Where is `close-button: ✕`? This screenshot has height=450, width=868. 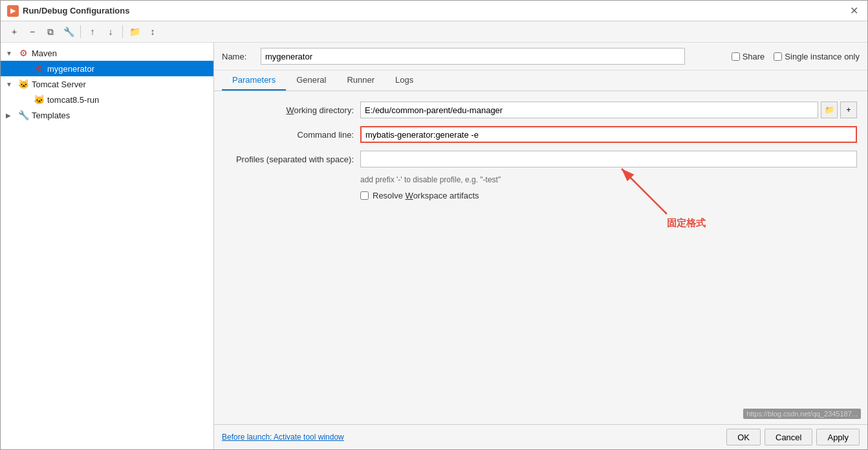 close-button: ✕ is located at coordinates (854, 10).